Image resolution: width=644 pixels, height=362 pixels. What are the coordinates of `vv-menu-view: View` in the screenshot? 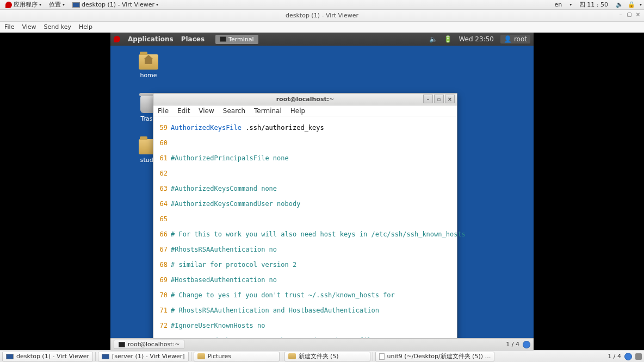 It's located at (29, 27).